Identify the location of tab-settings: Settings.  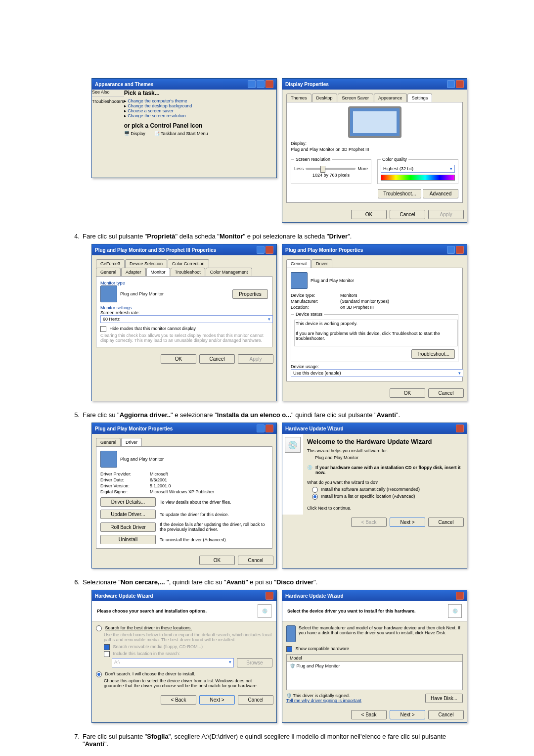
(420, 98).